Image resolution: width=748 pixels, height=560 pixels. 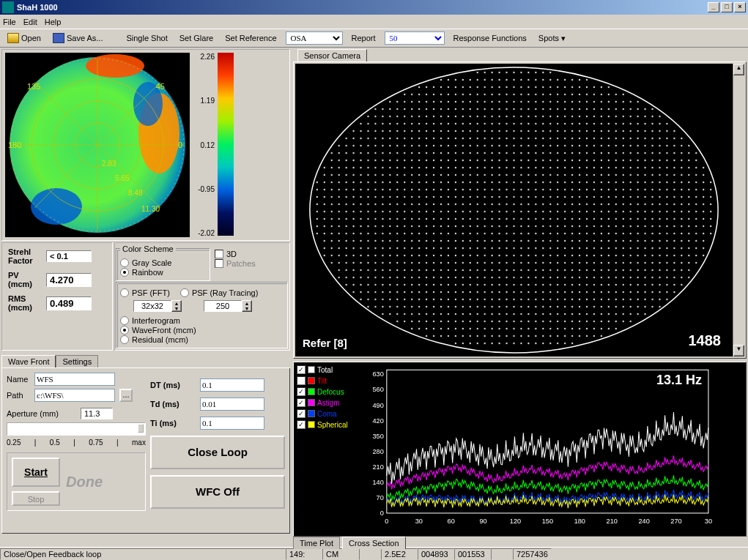 I want to click on scroll-down: ▼, so click(x=738, y=351).